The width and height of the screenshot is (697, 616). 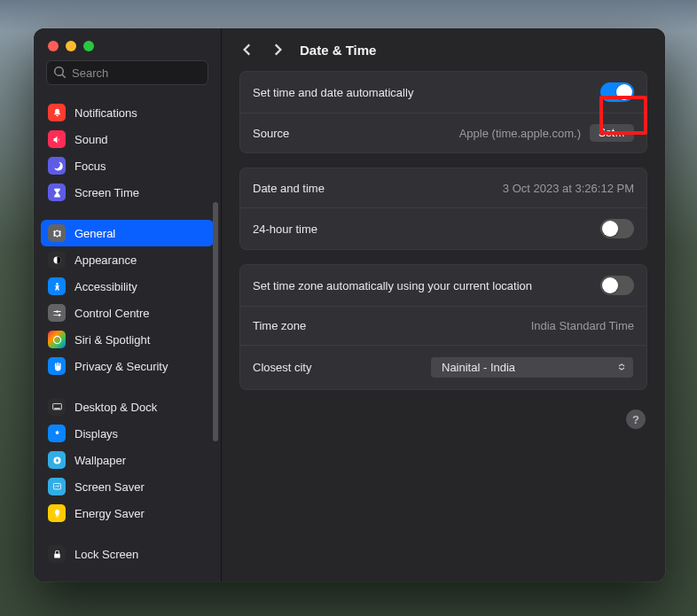 What do you see at coordinates (121, 367) in the screenshot?
I see `sidebar-item-label: Privacy & Security` at bounding box center [121, 367].